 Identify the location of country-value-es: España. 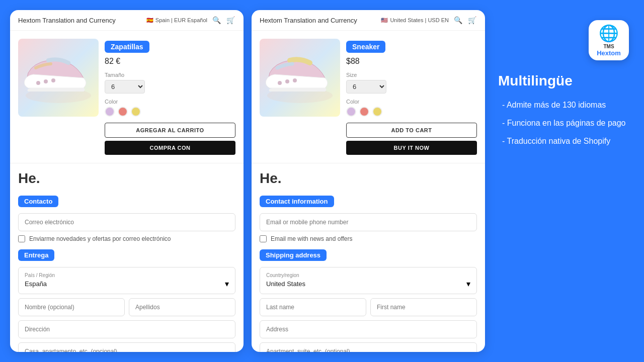
(36, 284).